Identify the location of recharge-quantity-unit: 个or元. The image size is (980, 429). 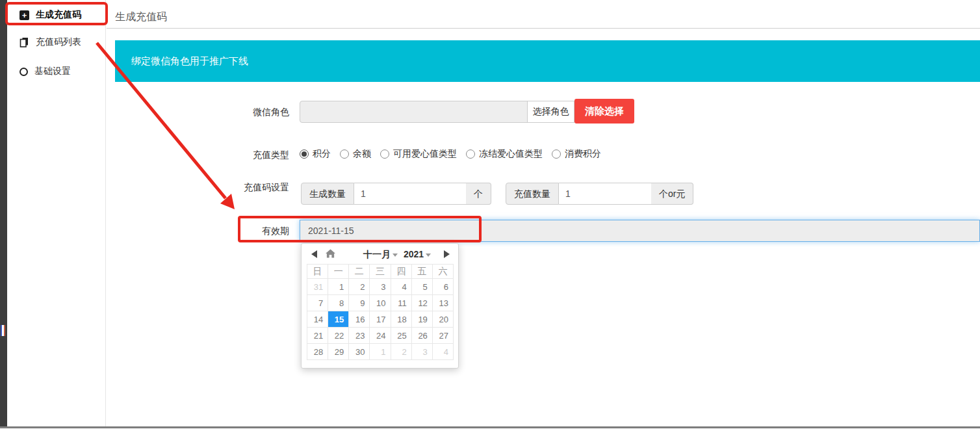
(672, 194).